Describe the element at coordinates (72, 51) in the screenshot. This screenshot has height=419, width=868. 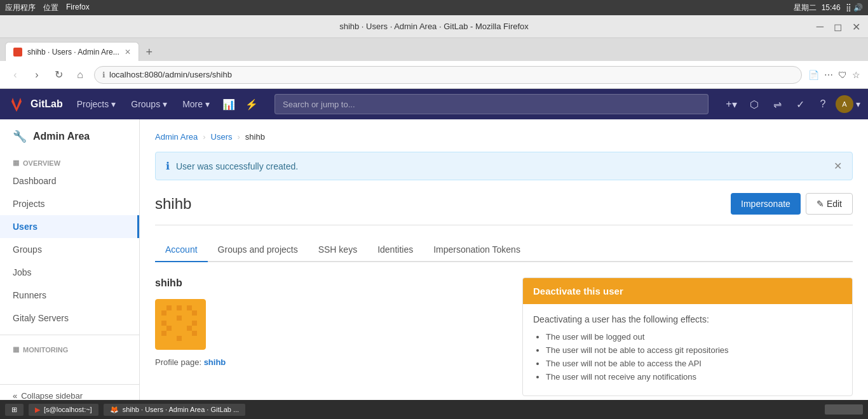
I see `browser-tab-active: shihb · Users · Admin Are... ✕` at that location.